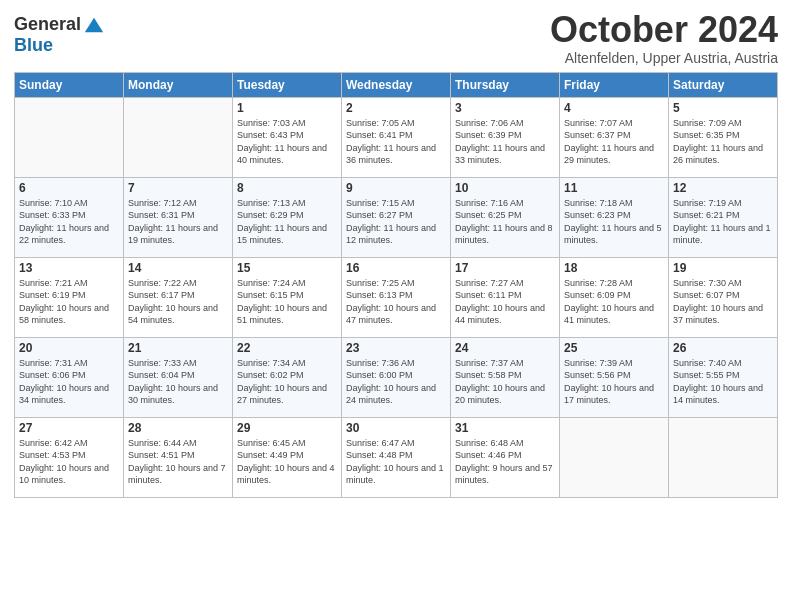 This screenshot has height=612, width=792. I want to click on calendar-week-row: 20Sunrise: 7:31 AM Sunset: 6:06 PM Dayli…, so click(396, 377).